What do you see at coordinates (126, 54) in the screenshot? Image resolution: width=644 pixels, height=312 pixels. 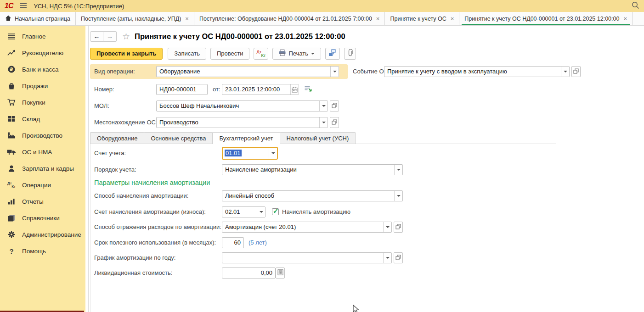 I see `post-and-close-button: Провести и закрыть` at bounding box center [126, 54].